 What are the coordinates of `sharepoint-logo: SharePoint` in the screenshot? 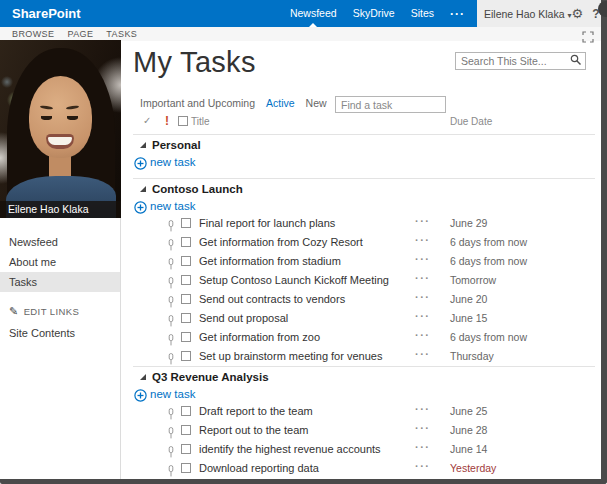 It's located at (46, 14).